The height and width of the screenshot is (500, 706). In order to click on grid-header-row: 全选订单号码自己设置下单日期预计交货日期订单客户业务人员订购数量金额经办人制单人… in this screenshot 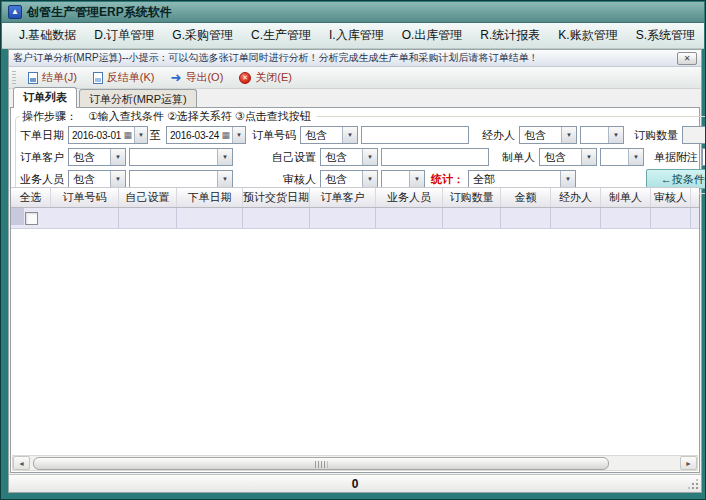, I will do `click(355, 198)`.